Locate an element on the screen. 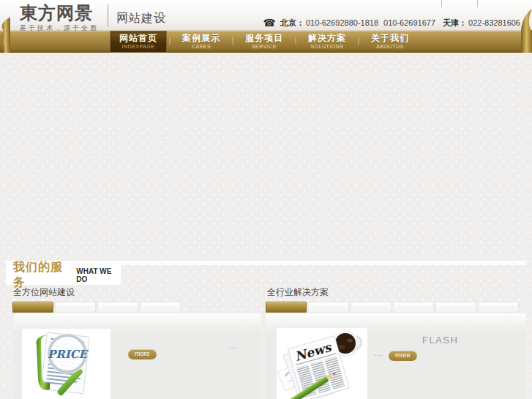 The width and height of the screenshot is (532, 399). phone-beijing-number-1: 010-62692880-1818 is located at coordinates (342, 23).